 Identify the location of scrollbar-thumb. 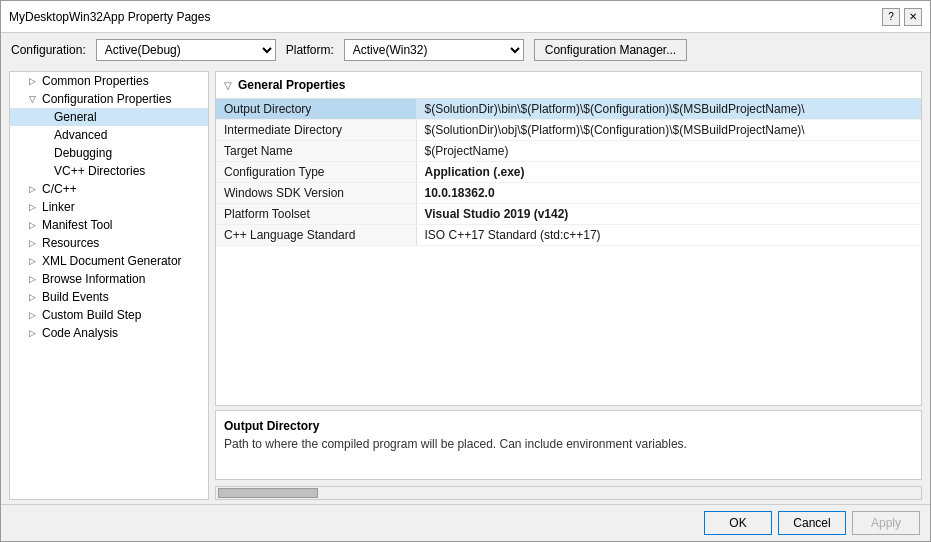
(268, 493).